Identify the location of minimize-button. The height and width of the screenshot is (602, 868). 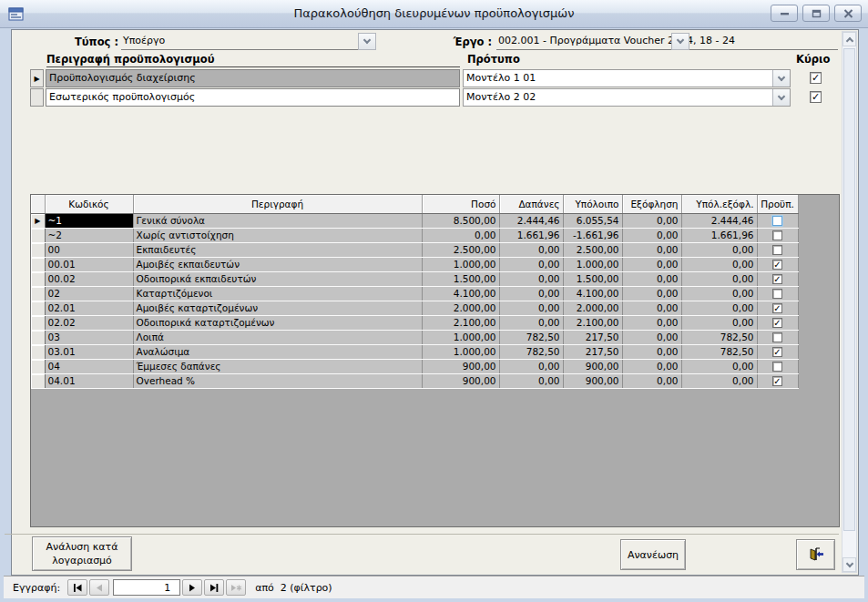
(784, 13).